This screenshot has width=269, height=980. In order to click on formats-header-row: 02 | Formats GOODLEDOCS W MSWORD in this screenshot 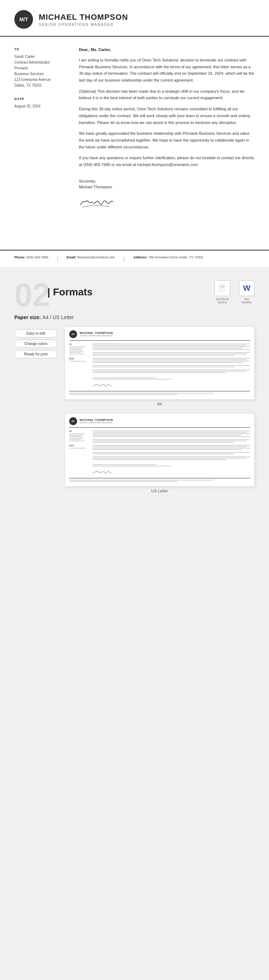, I will do `click(134, 296)`.